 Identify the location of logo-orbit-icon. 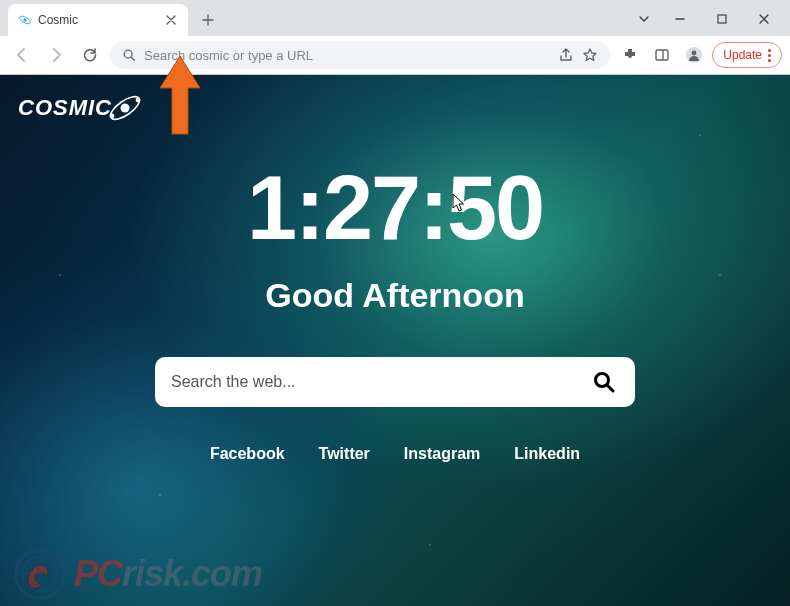
(125, 108).